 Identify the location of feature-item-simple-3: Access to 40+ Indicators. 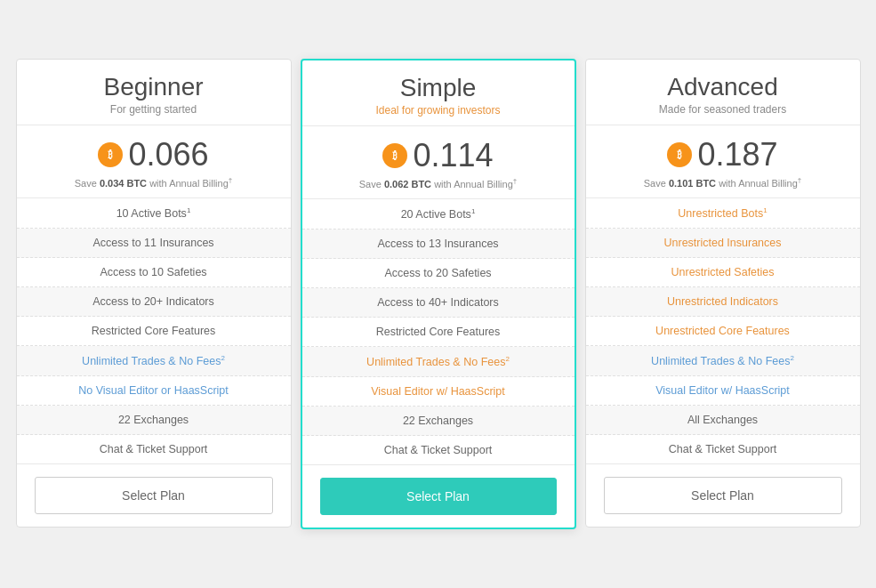
(438, 302).